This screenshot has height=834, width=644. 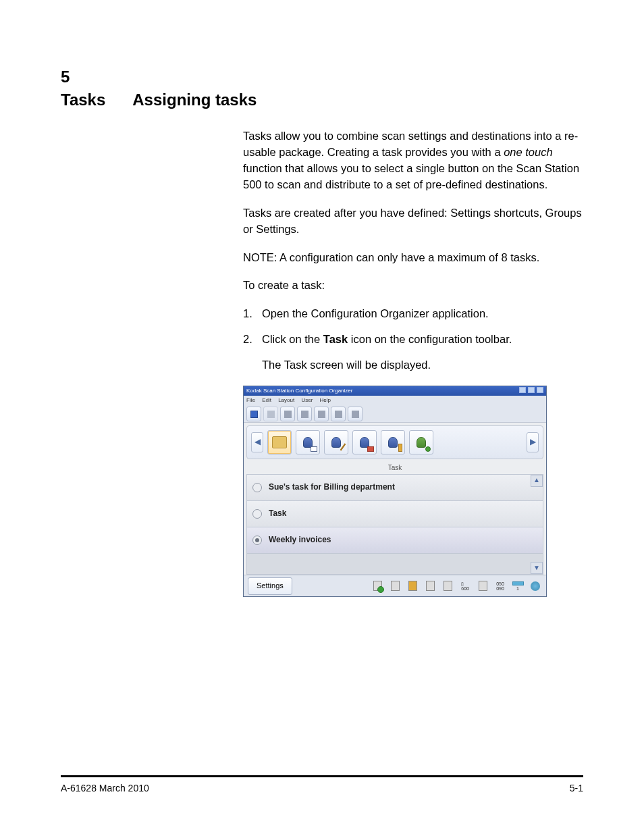 I want to click on group-edit-button, so click(x=336, y=442).